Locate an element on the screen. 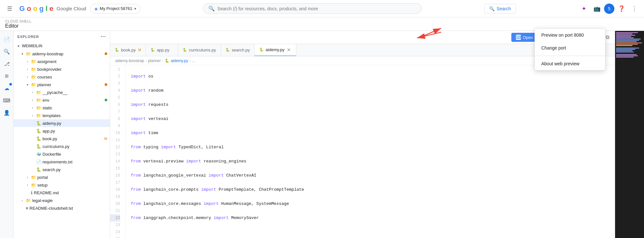 This screenshot has width=644, height=238. dropdown-item-change-port: Change port is located at coordinates (570, 48).